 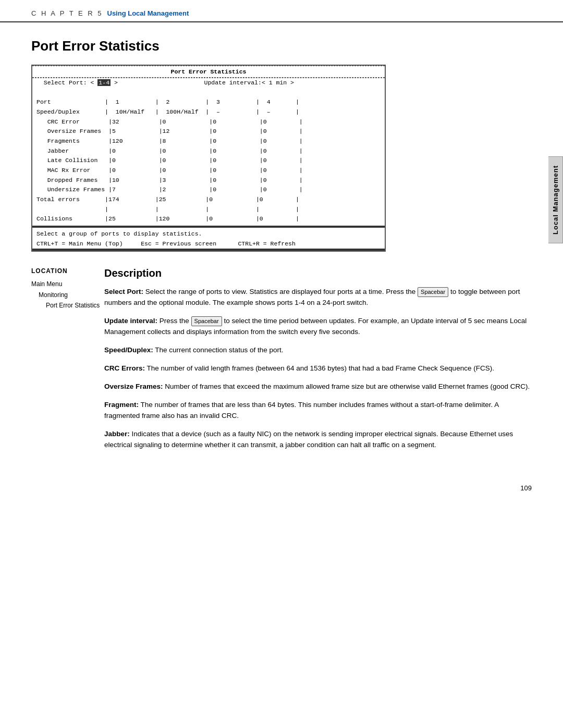 What do you see at coordinates (282, 11) in the screenshot?
I see `chapter-header: C H A P T E R 5 Using Local Management` at bounding box center [282, 11].